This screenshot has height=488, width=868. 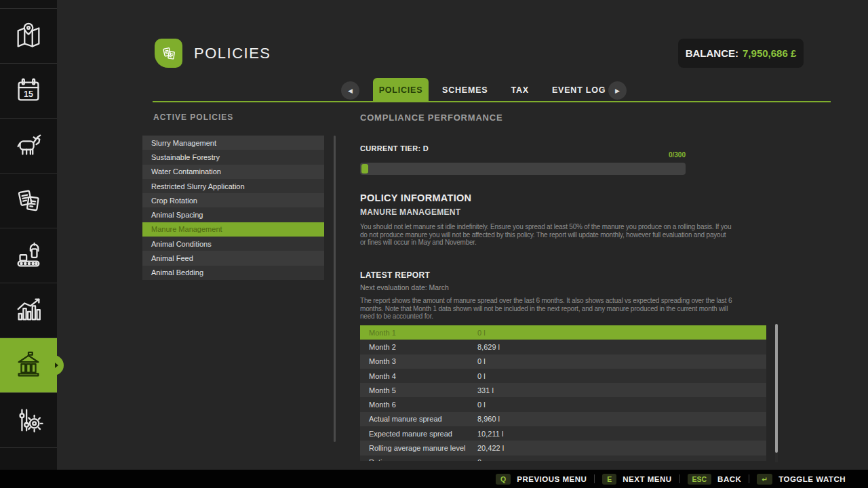 I want to click on next-evaluation-date: Next evaluation date: March, so click(x=404, y=287).